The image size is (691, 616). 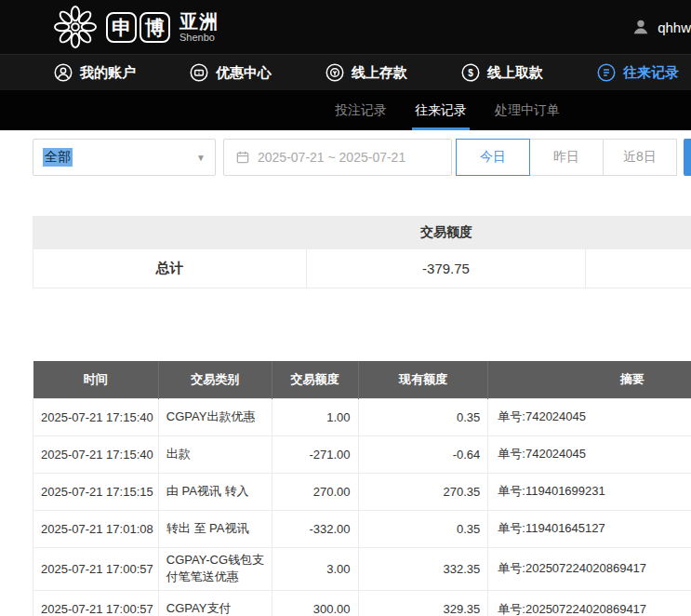 I want to click on table-row: 2025-07-21 17:00:57 CGPAY-CG钱包支付笔笔送优惠 3.…, so click(x=363, y=569).